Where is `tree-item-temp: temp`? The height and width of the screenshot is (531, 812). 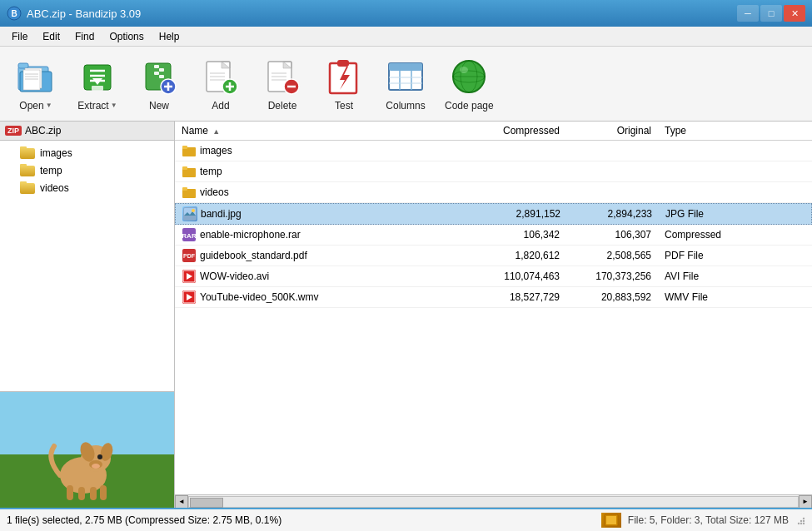 tree-item-temp: temp is located at coordinates (87, 170).